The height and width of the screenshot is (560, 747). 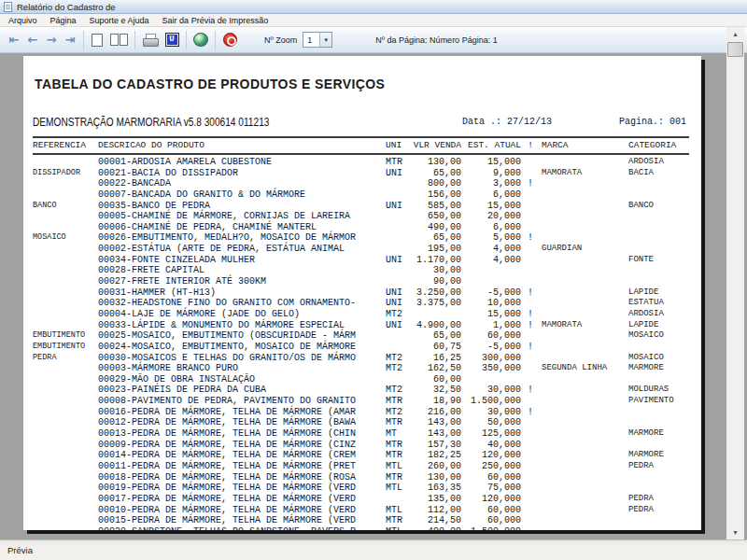 I want to click on table-row: EMBUTIMENTO00025-MOSAICO, EMBUTIMENTO (O…, so click(x=360, y=336).